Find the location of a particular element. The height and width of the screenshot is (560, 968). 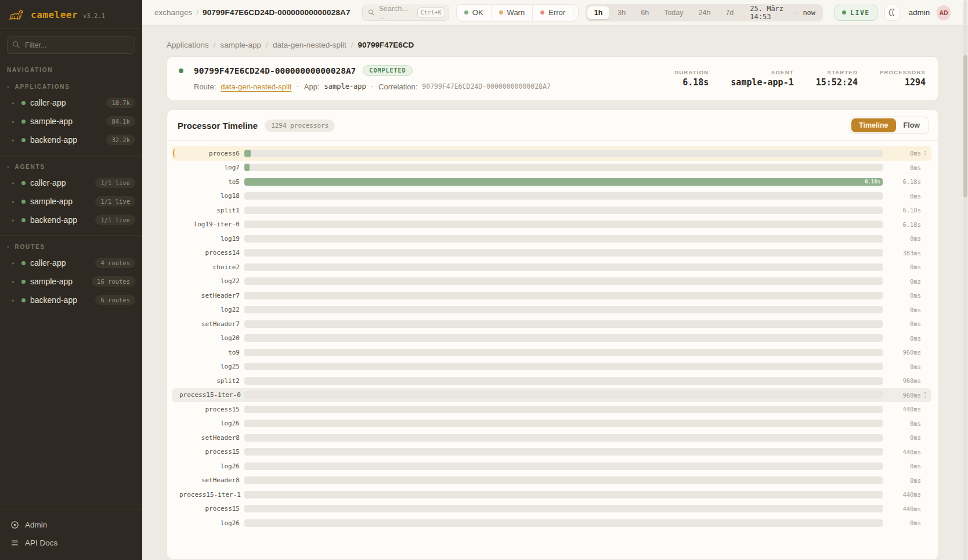

moon-icon is located at coordinates (893, 13).